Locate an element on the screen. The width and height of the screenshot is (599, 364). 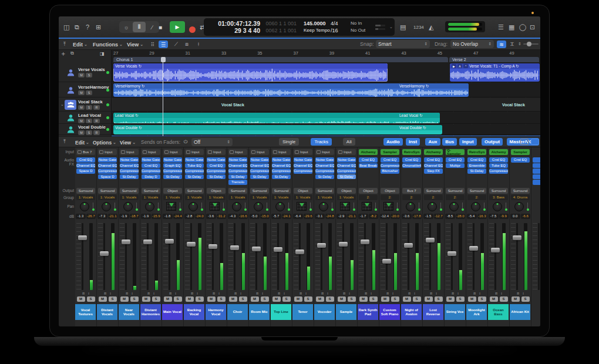
db-readout: -7.5-9.9 is located at coordinates (499, 216).